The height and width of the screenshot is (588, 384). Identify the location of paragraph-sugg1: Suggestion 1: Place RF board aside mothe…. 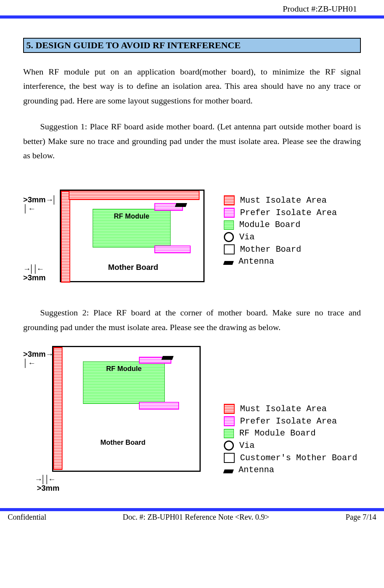
(192, 141).